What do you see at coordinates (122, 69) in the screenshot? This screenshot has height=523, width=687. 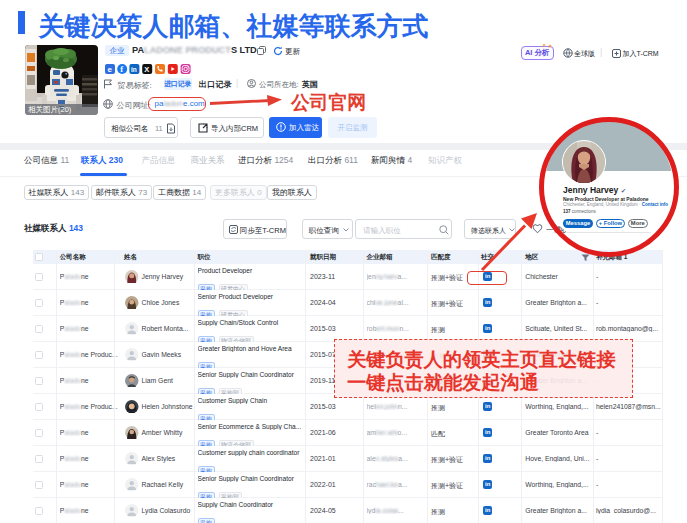 I see `svg-text: f` at bounding box center [122, 69].